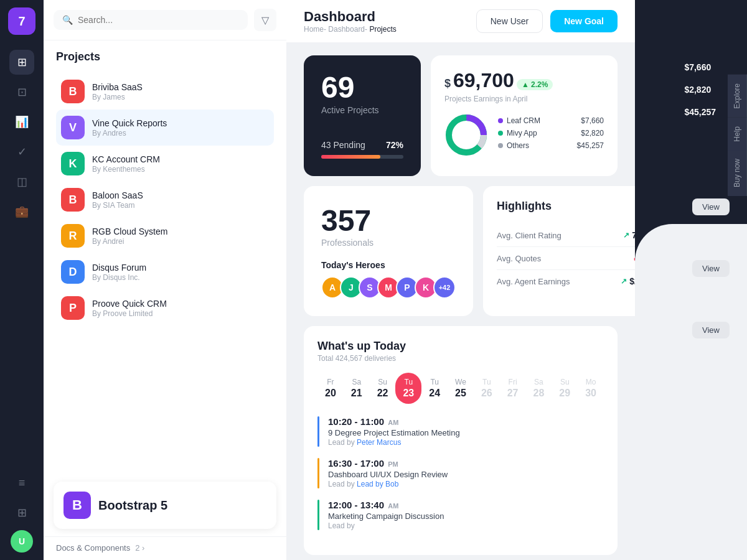  Describe the element at coordinates (461, 432) in the screenshot. I see `event-item: 10:20 - 11:00 AM 9 Degree Project Estima…` at that location.